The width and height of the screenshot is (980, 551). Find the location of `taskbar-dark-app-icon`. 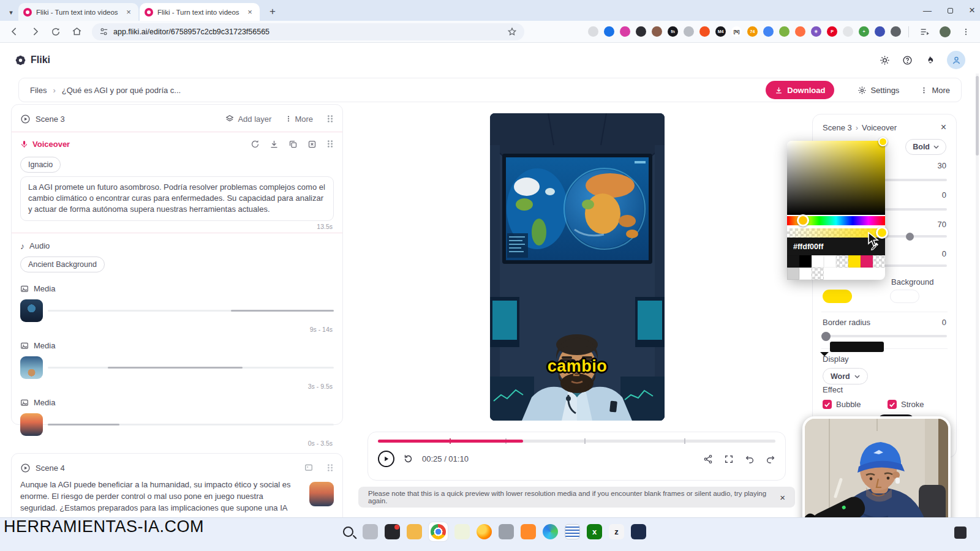

taskbar-dark-app-icon is located at coordinates (638, 531).